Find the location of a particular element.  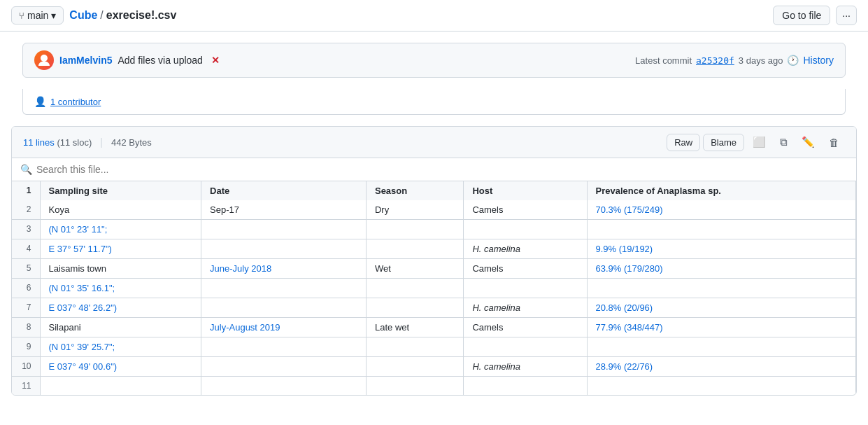

line-number: 6 is located at coordinates (26, 288).